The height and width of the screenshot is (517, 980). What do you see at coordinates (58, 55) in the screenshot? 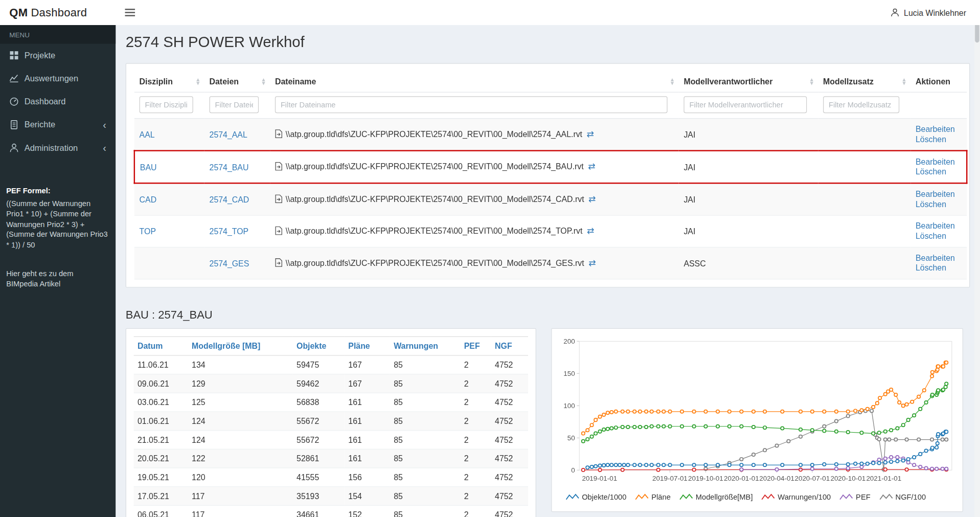
I see `sidebar-item-projekte: Projekte` at bounding box center [58, 55].